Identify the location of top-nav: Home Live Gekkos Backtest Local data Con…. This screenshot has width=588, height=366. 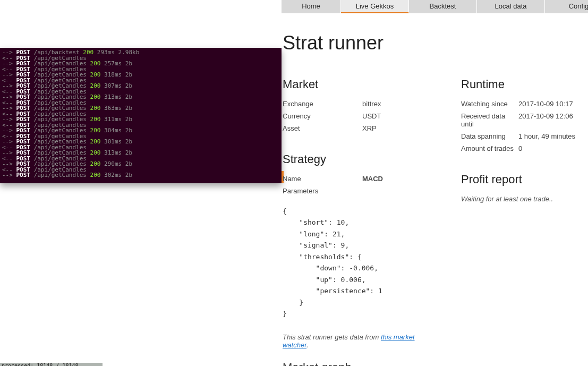
(434, 6).